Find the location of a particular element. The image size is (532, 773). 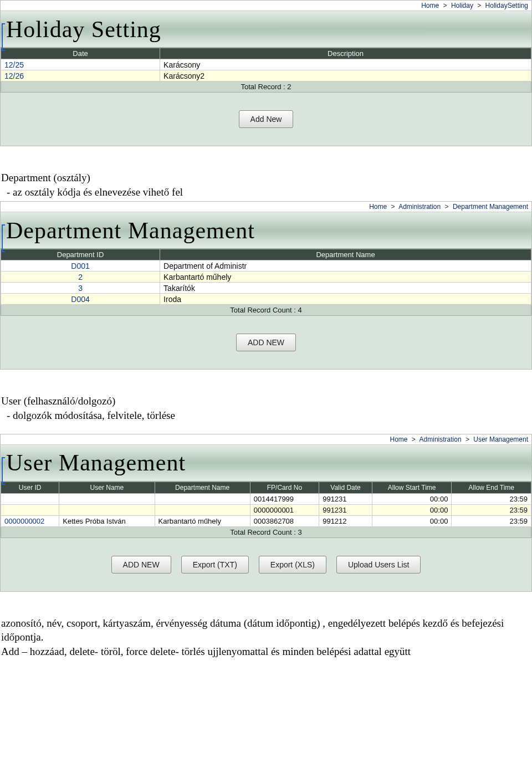

total-record: Total Record : 2 is located at coordinates (266, 87).